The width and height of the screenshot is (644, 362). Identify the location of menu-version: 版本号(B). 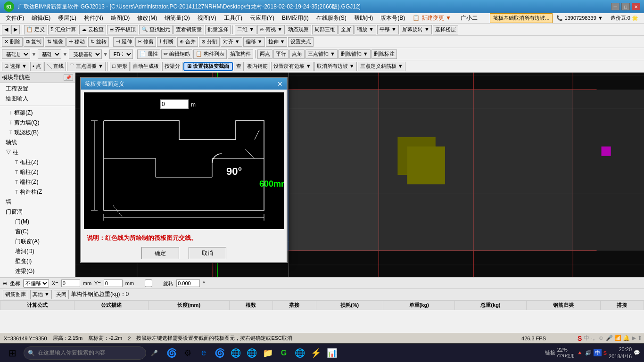
(393, 18).